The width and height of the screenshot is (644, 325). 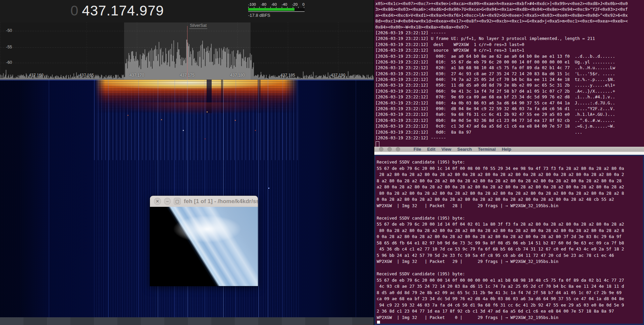 I want to click on terminal-line: [2026-03-19 23:22:12] 0c0: c1 3d 47 ad 6…, so click(x=510, y=126).